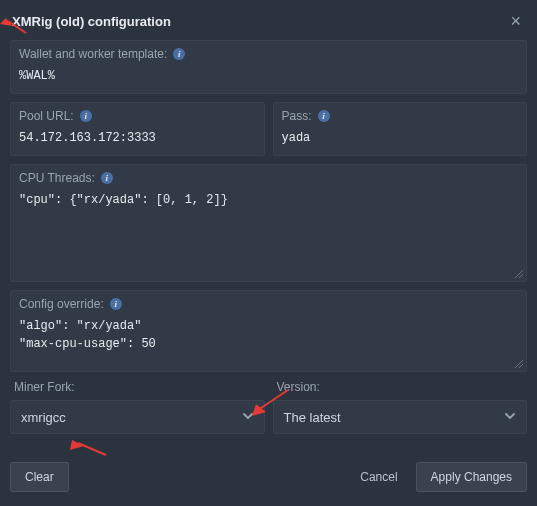 This screenshot has height=506, width=537. I want to click on modal-header: XMRig (old) configuration ×, so click(268, 20).